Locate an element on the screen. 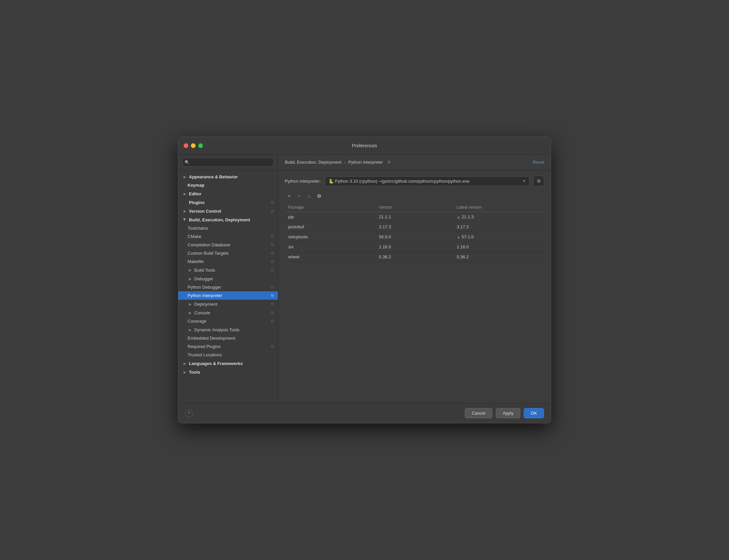 Image resolution: width=729 pixels, height=560 pixels. sidebar-item-toolchains: Toolchains is located at coordinates (228, 228).